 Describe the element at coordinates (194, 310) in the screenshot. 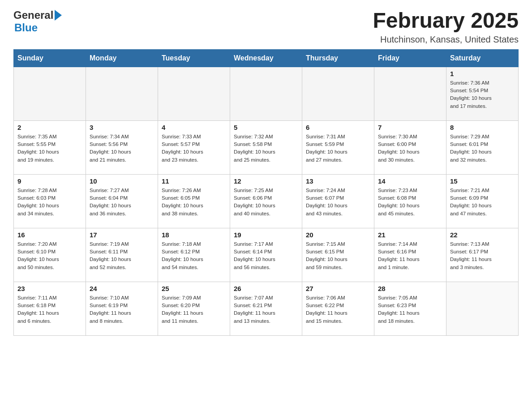

I see `day-info: Sunrise: 7:09 AM Sunset: 6:20 PM Dayligh…` at that location.